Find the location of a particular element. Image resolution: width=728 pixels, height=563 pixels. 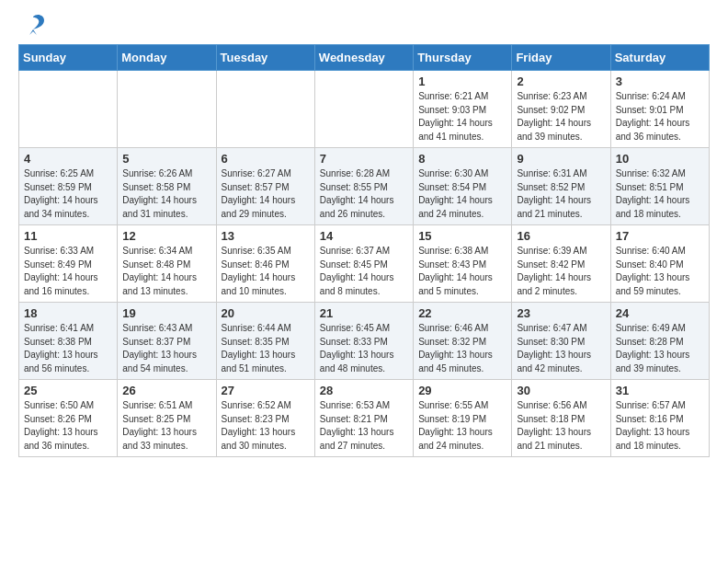

day-info: Sunrise: 6:57 AM Sunset: 8:16 PM Dayligh… is located at coordinates (660, 426).